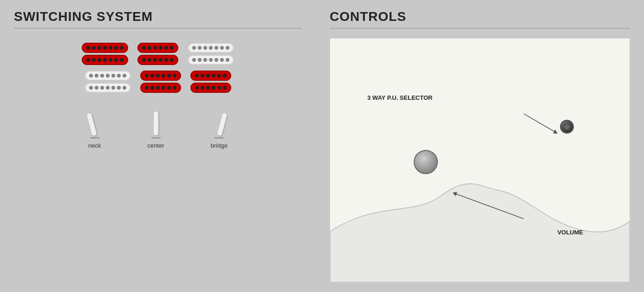 This screenshot has height=292, width=644. What do you see at coordinates (158, 28) in the screenshot?
I see `left-divider` at bounding box center [158, 28].